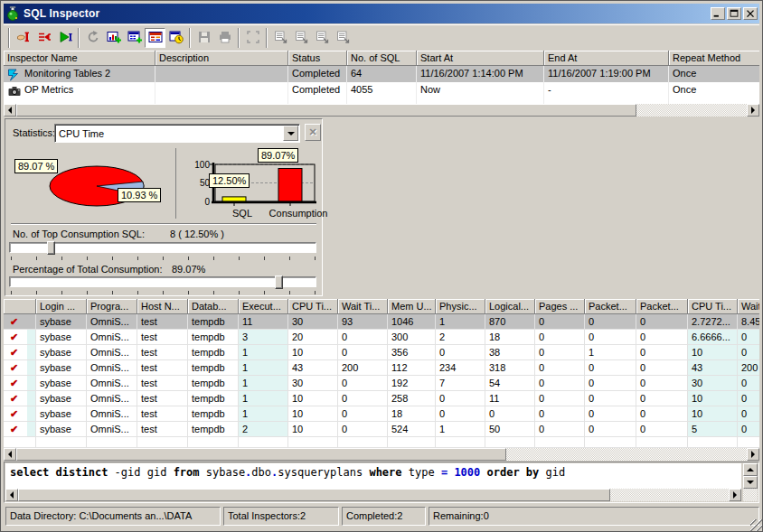  Describe the element at coordinates (412, 383) in the screenshot. I see `grid-cell: 192` at that location.